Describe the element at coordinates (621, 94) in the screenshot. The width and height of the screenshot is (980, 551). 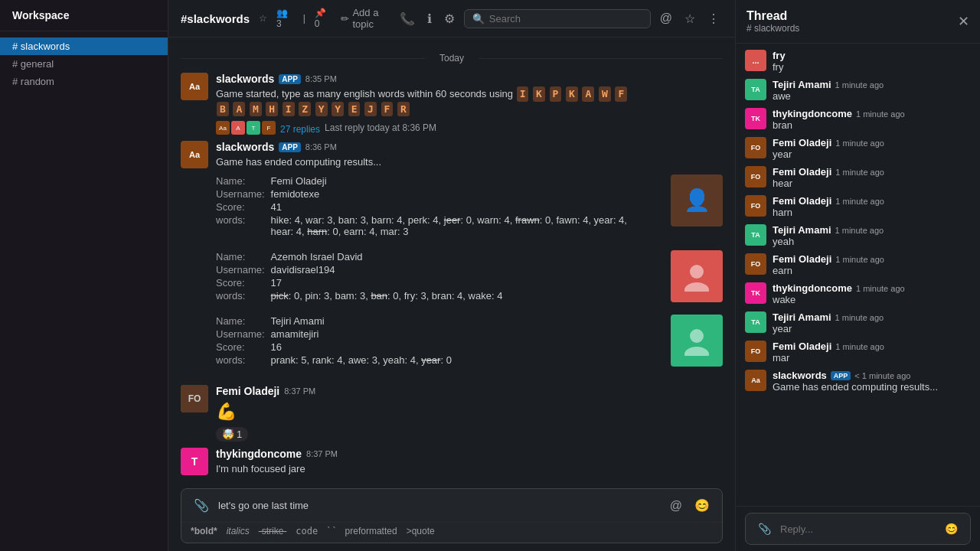
I see `letter-tag: F` at that location.